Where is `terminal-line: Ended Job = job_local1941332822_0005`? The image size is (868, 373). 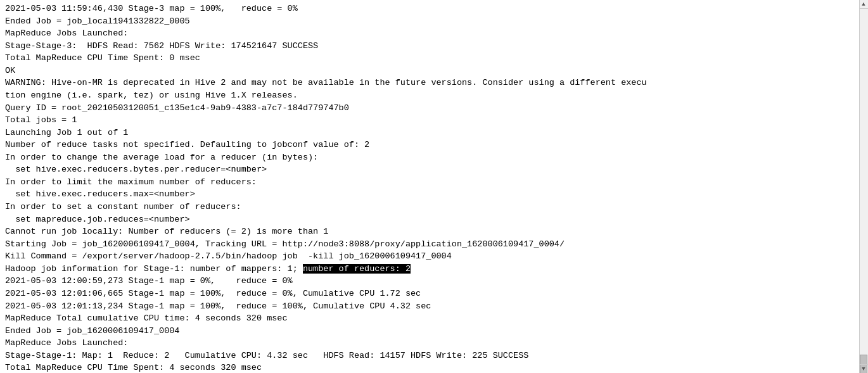
terminal-line: Ended Job = job_local1941332822_0005 is located at coordinates (430, 22).